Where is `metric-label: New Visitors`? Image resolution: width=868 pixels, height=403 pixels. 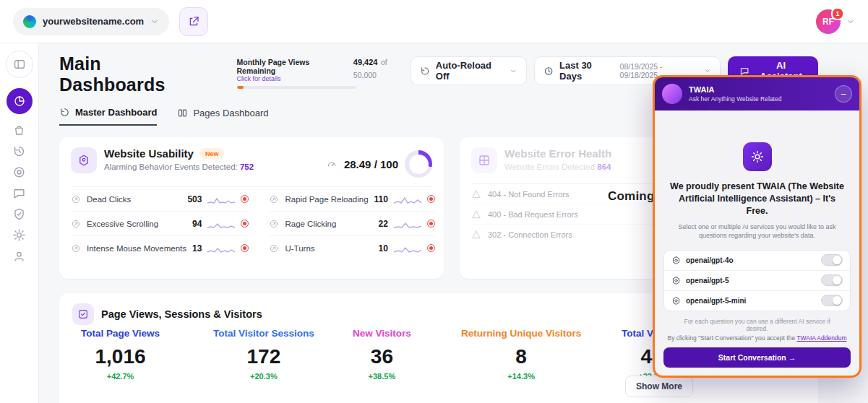
metric-label: New Visitors is located at coordinates (382, 334).